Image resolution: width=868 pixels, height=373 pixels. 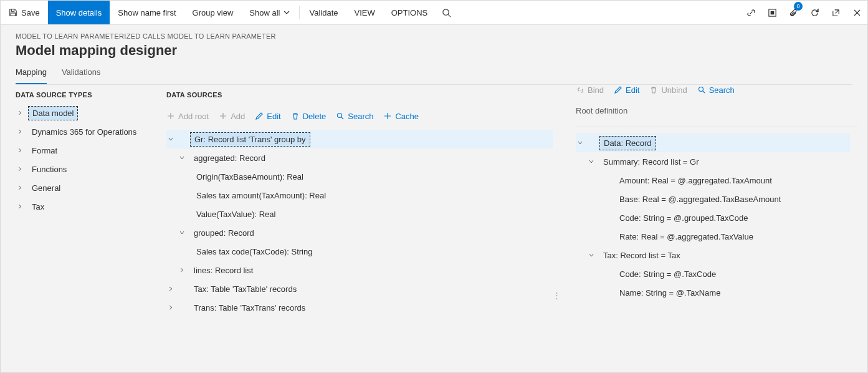 I want to click on office-icon, so click(x=773, y=12).